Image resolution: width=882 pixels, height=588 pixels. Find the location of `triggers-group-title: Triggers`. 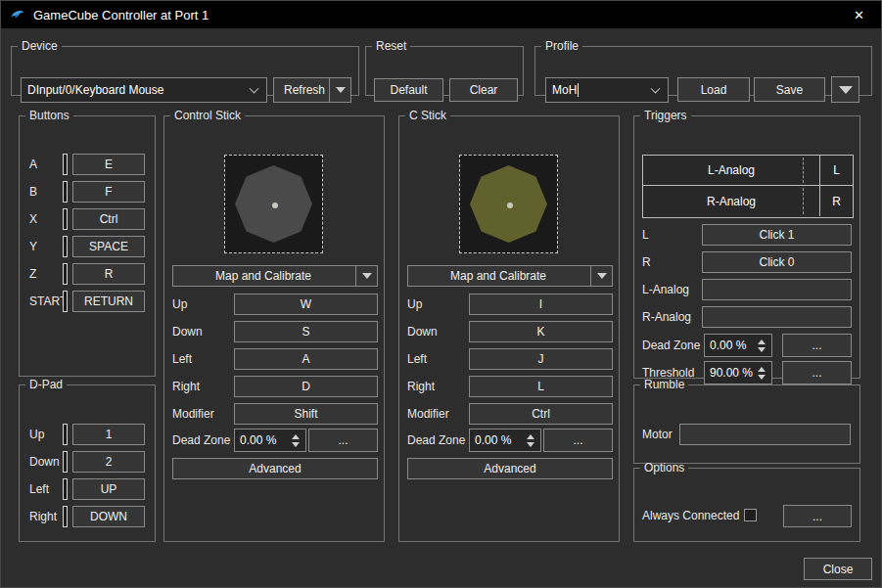

triggers-group-title: Triggers is located at coordinates (666, 115).